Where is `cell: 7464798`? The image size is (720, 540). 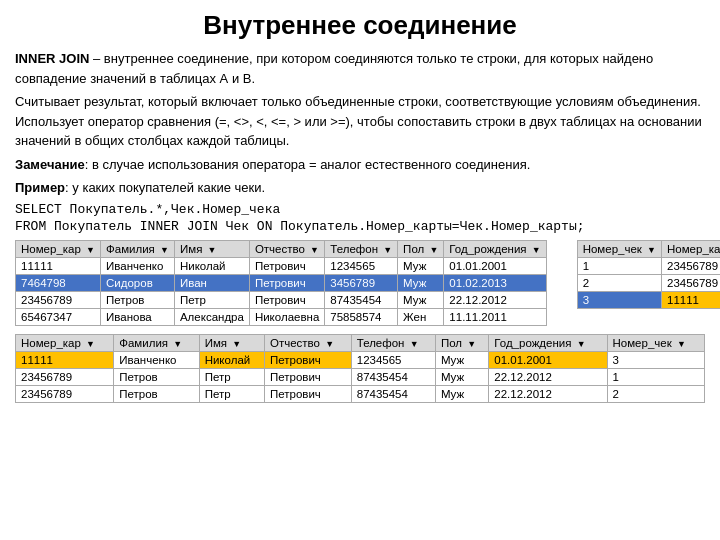
cell: 7464798 is located at coordinates (58, 282).